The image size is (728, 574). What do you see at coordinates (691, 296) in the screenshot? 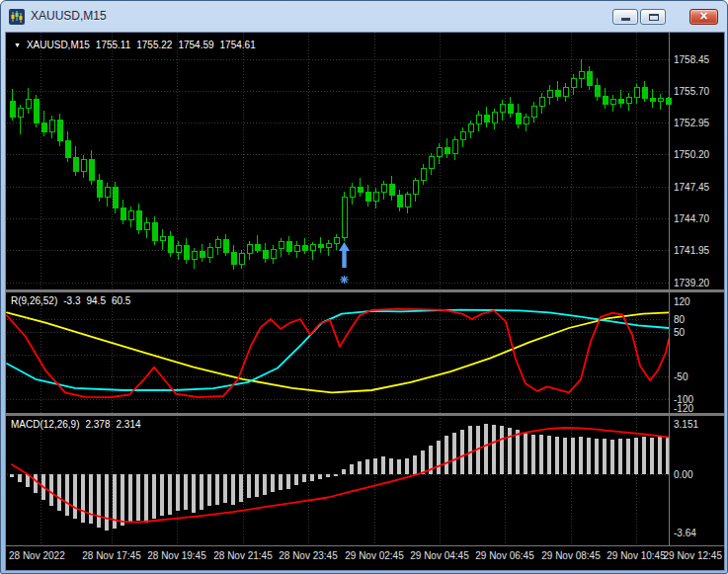
I see `price-axis: 1758.451755.701752.951750.201747.451744.…` at bounding box center [691, 296].